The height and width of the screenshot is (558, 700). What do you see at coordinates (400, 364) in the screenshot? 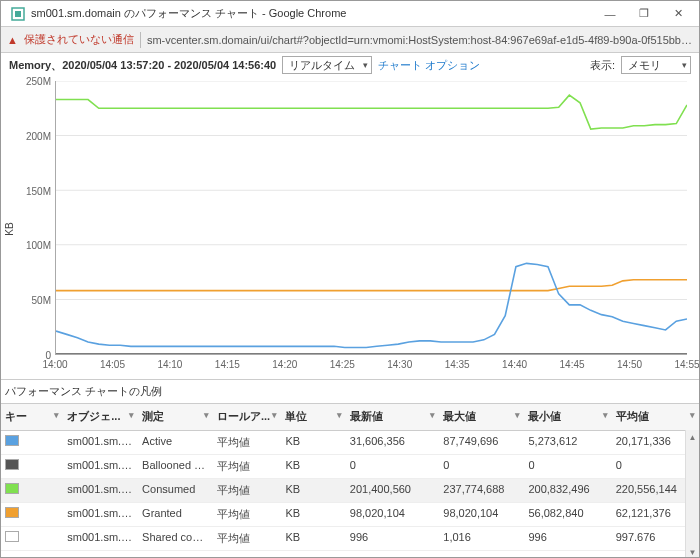
I see `x-tick: 14:30` at bounding box center [400, 364].